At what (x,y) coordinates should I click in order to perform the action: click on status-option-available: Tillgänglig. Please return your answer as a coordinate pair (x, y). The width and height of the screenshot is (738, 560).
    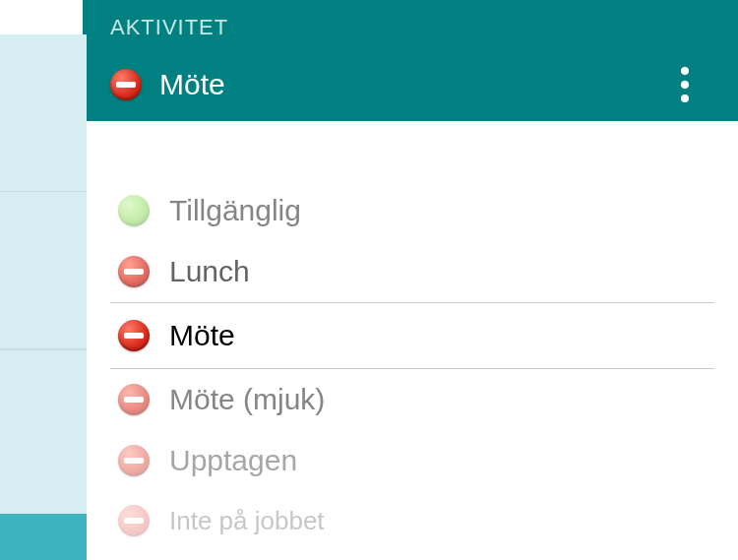
    Looking at the image, I should click on (412, 211).